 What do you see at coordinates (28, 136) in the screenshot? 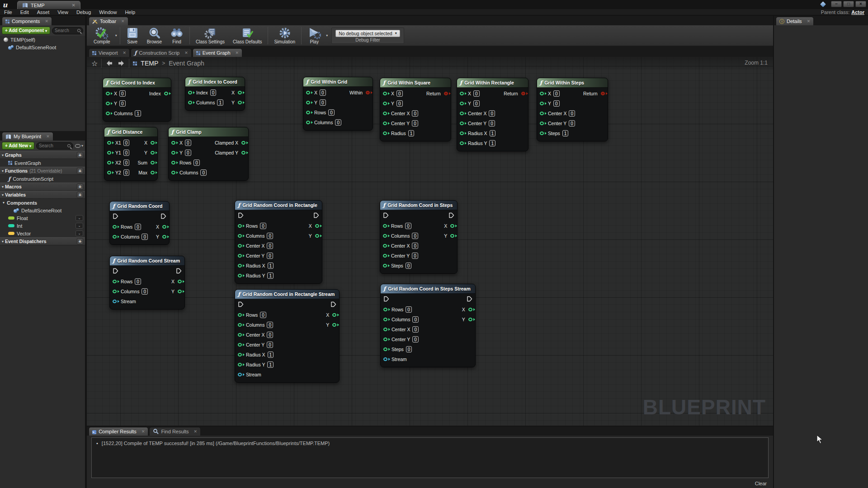
I see `tab-my-blueprint: My Blueprint ✕` at bounding box center [28, 136].